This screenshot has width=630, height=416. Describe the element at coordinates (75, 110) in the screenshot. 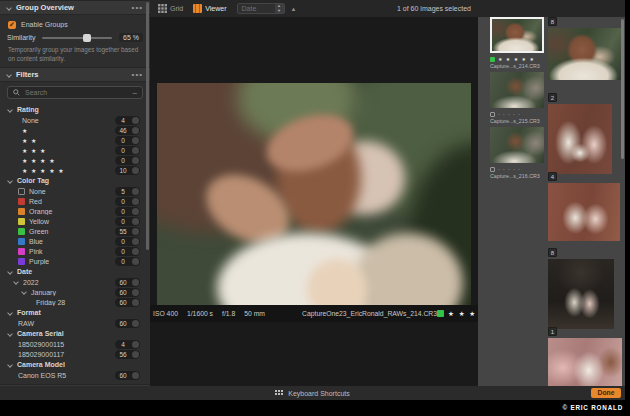

I see `rating-section-header: Rating` at that location.